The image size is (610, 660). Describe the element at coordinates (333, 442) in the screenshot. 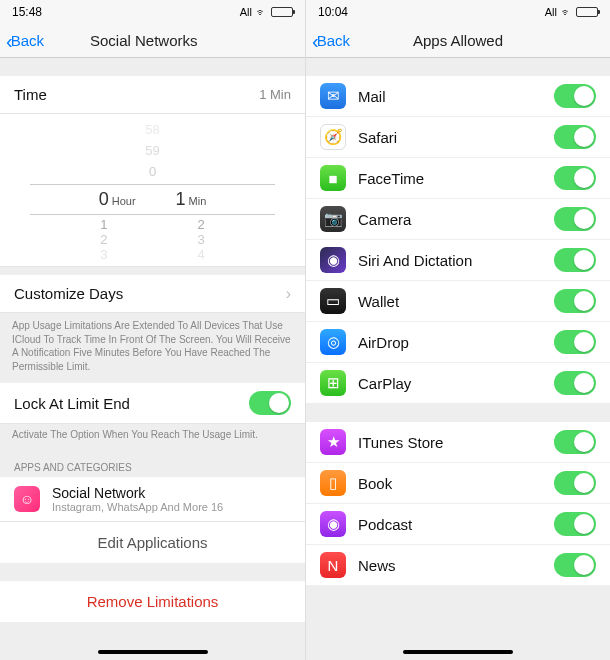

I see `itunes-icon: ★` at that location.